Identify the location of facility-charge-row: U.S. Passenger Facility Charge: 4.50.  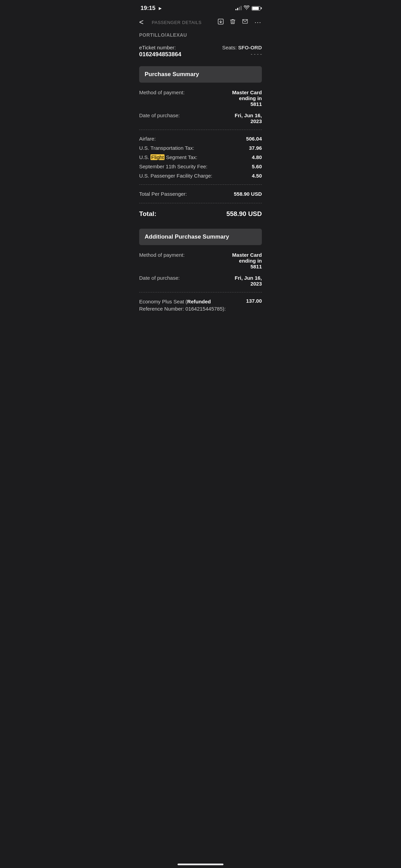
(200, 176).